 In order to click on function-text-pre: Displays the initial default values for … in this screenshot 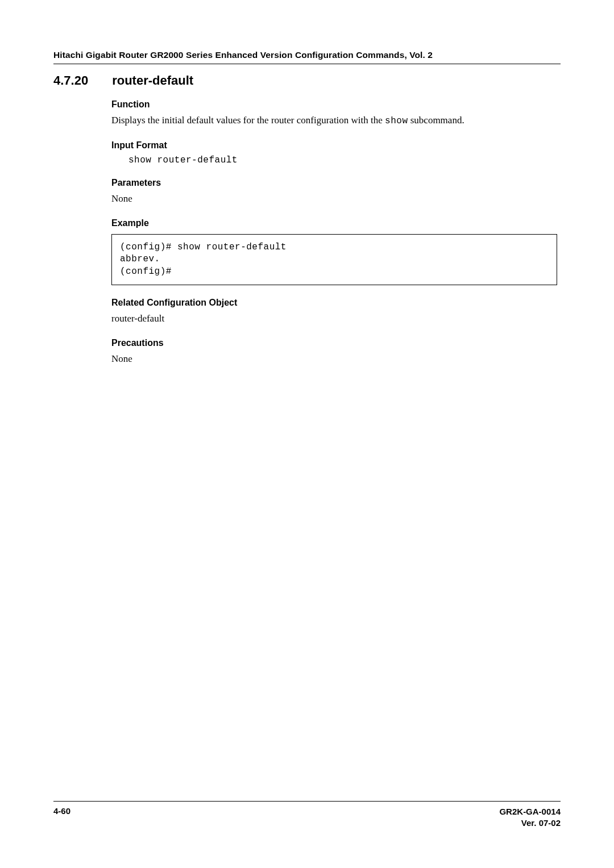, I will do `click(248, 120)`.